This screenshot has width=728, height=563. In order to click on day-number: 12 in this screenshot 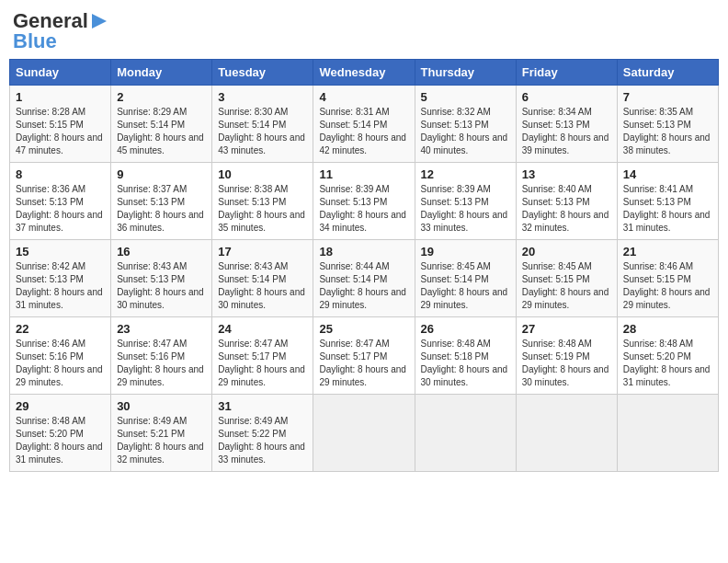, I will do `click(465, 175)`.